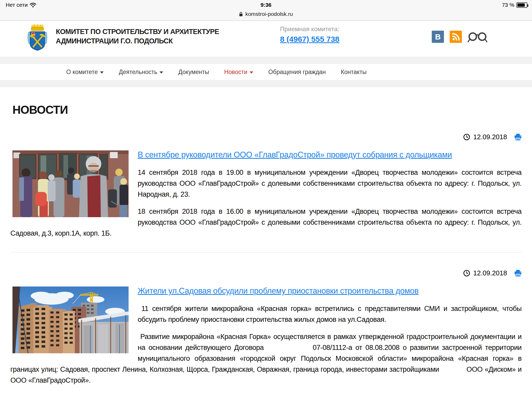  Describe the element at coordinates (266, 14) in the screenshot. I see `address-bar: komstroi-podolsk.ru` at that location.